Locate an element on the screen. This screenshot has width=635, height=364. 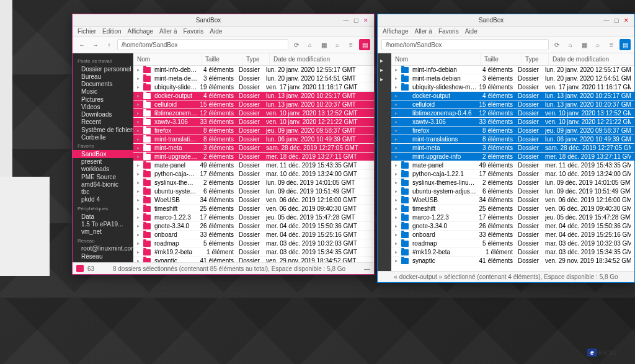
table-row: ▸marco-1.22.317 élémentsDossierjeu. 05 d… is located at coordinates (254, 218).